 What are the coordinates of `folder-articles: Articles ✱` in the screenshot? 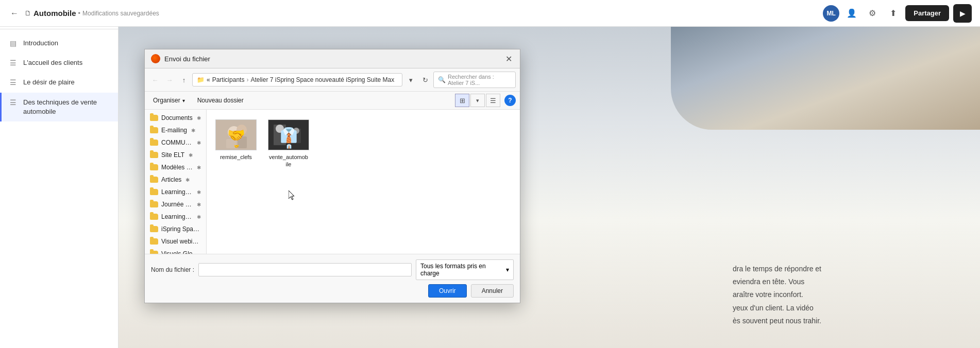 It's located at (175, 180).